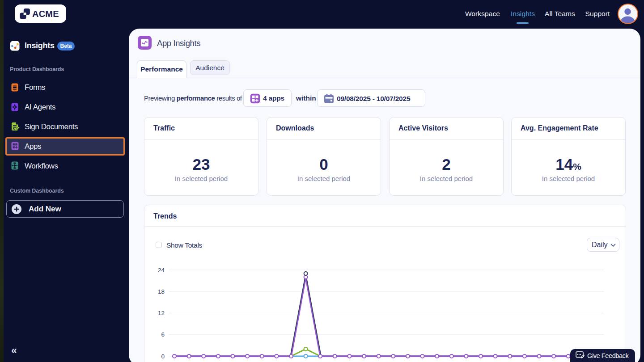 The image size is (644, 362). I want to click on svg-text: 24, so click(161, 270).